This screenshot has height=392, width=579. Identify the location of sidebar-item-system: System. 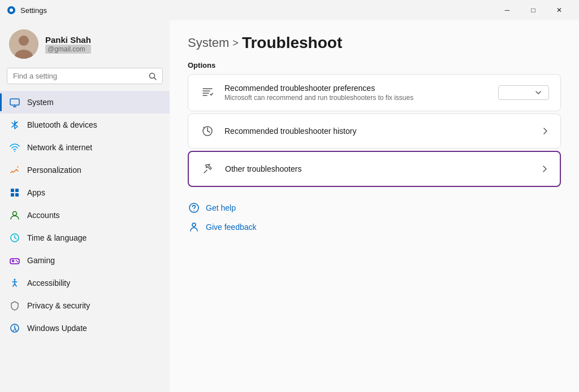
(85, 102).